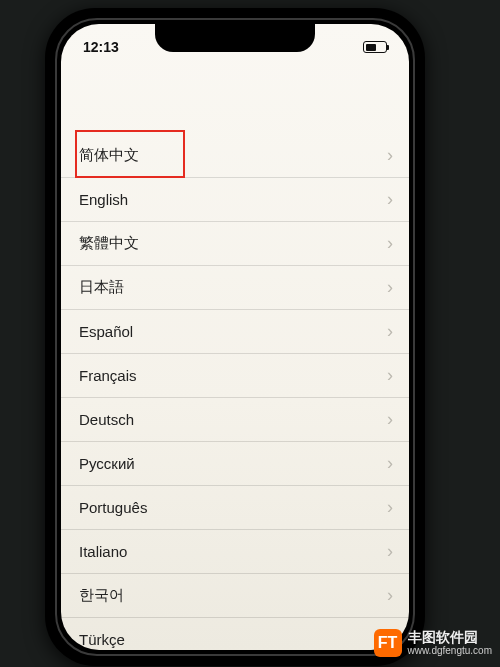 The image size is (500, 667). Describe the element at coordinates (235, 634) in the screenshot. I see `language-row-turkish: Türkçe ›` at that location.